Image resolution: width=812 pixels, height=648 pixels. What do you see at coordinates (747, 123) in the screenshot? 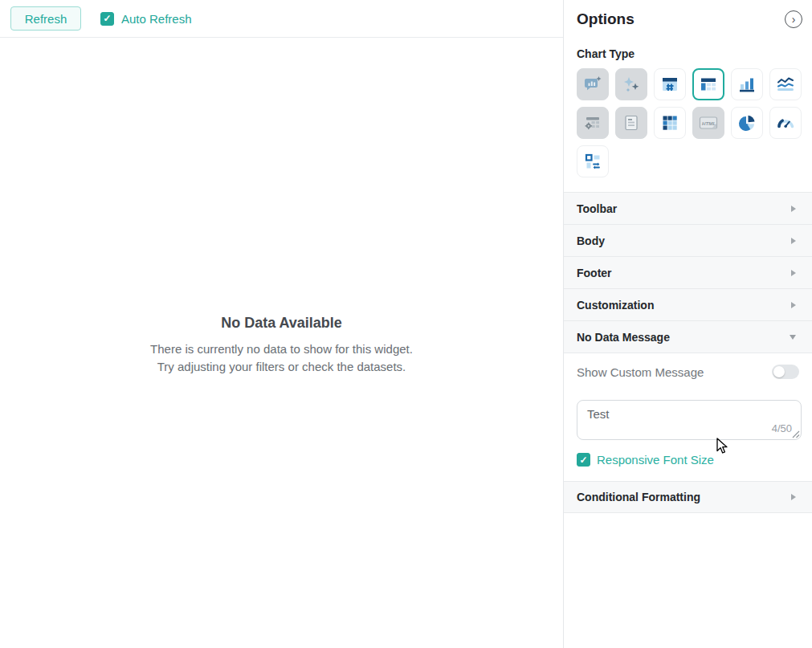
I see `pie-chart-icon` at bounding box center [747, 123].